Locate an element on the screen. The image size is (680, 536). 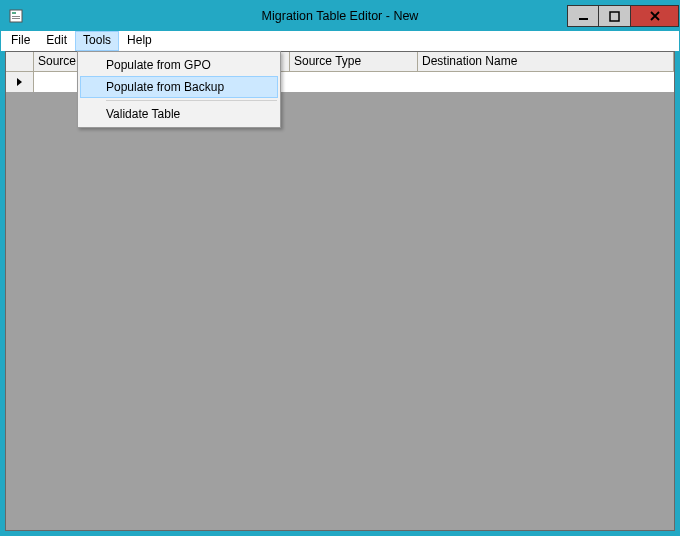
minimize-button is located at coordinates (583, 16).